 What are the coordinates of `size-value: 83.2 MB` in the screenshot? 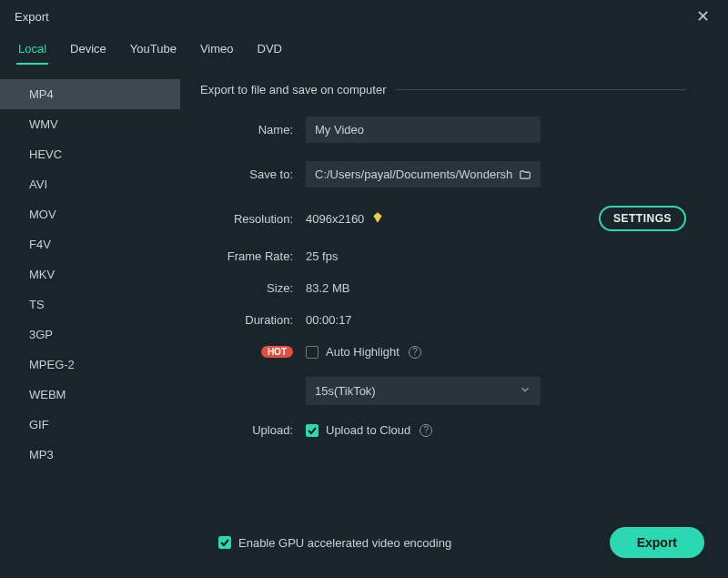 It's located at (328, 288).